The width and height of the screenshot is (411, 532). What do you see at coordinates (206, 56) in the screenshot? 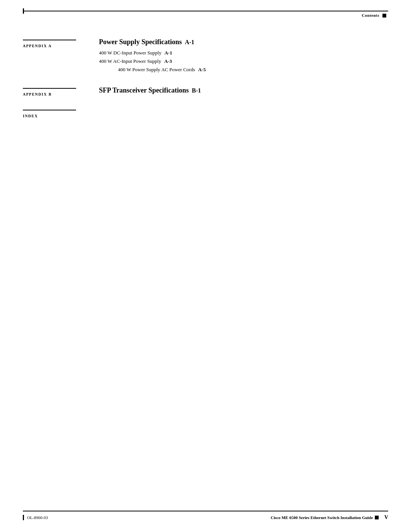
I see `appendix-a-section: Appendix A Power Supply Specifications A…` at bounding box center [206, 56].